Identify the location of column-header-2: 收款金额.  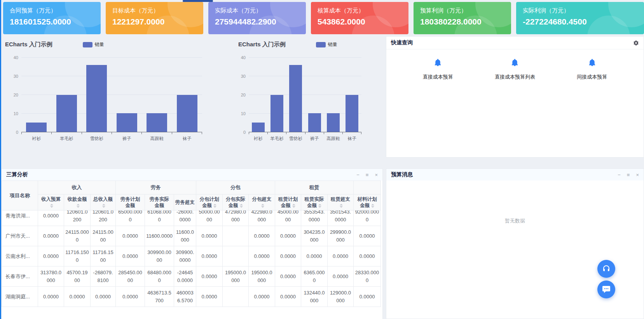
(77, 202).